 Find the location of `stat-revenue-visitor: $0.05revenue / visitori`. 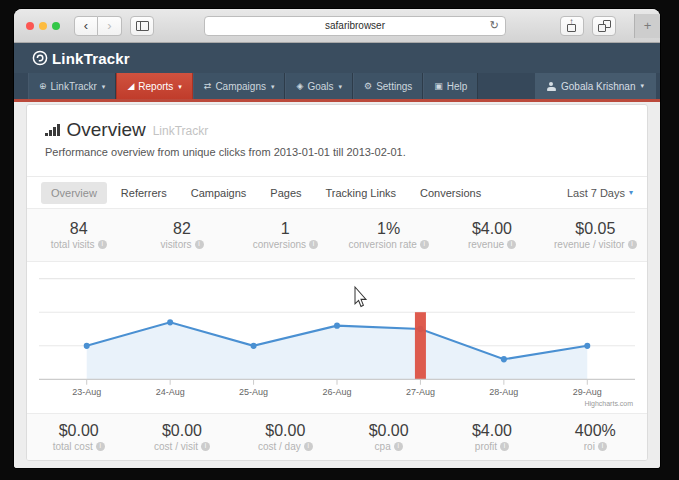

stat-revenue-visitor: $0.05revenue / visitori is located at coordinates (596, 235).